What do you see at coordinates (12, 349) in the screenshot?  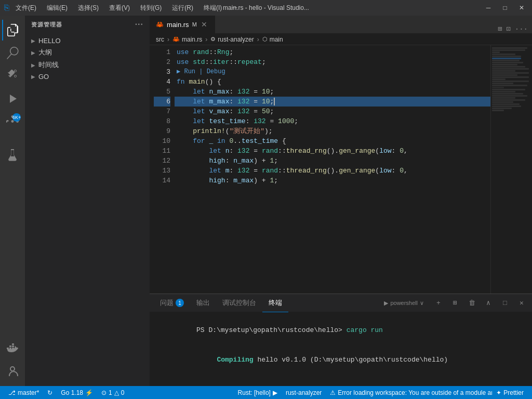 I see `activity-docker` at bounding box center [12, 349].